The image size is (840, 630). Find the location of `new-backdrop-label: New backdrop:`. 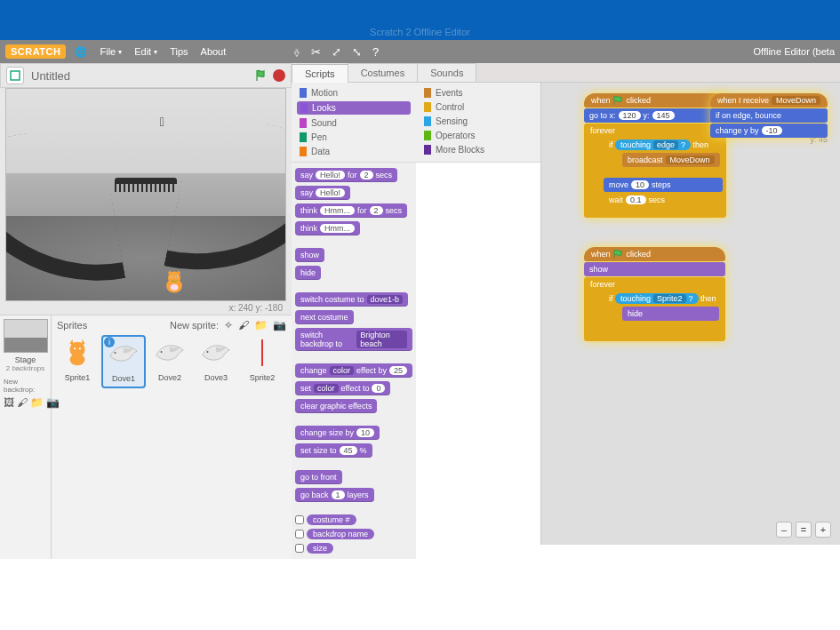

new-backdrop-label: New backdrop: is located at coordinates (25, 386).